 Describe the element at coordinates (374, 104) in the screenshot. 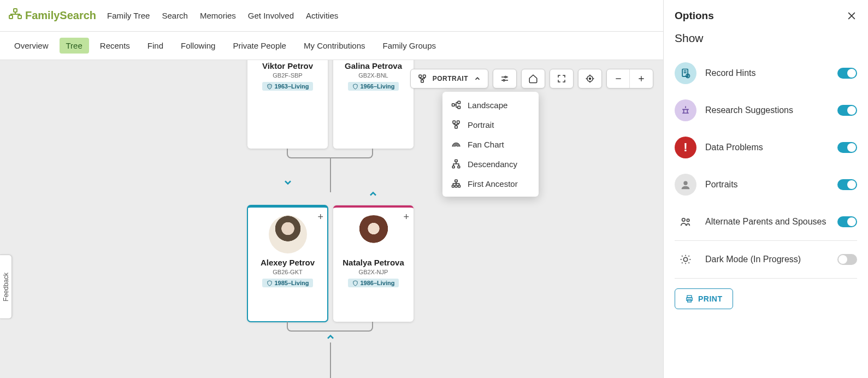

I see `person-card-mother: Galina Petrova GB2X-BNL 1966–Living` at that location.